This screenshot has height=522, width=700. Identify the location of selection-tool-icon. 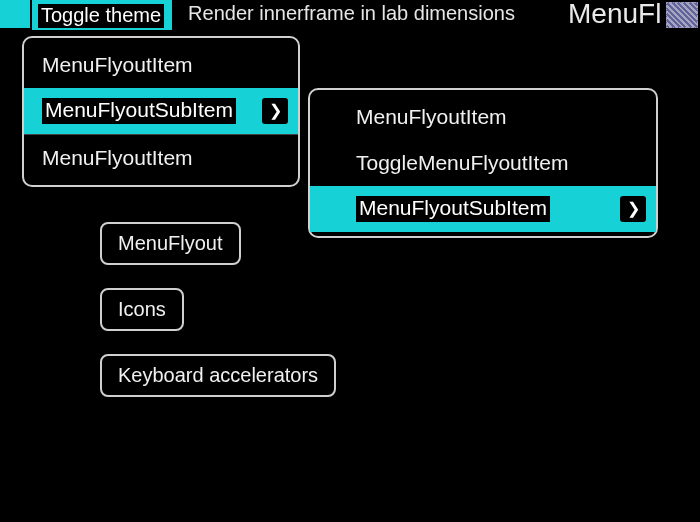
(682, 15).